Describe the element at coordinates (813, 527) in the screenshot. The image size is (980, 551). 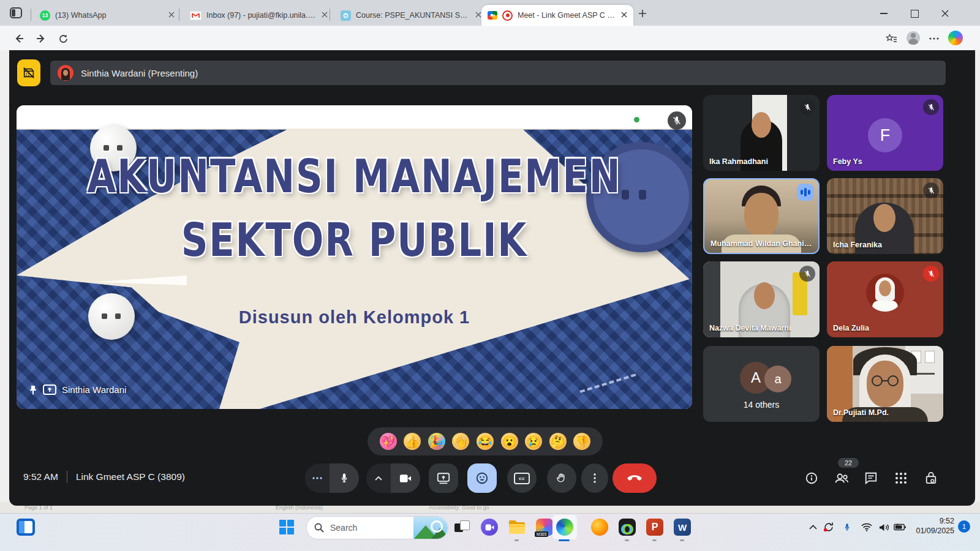
I see `tray-chevron-up-icon` at that location.